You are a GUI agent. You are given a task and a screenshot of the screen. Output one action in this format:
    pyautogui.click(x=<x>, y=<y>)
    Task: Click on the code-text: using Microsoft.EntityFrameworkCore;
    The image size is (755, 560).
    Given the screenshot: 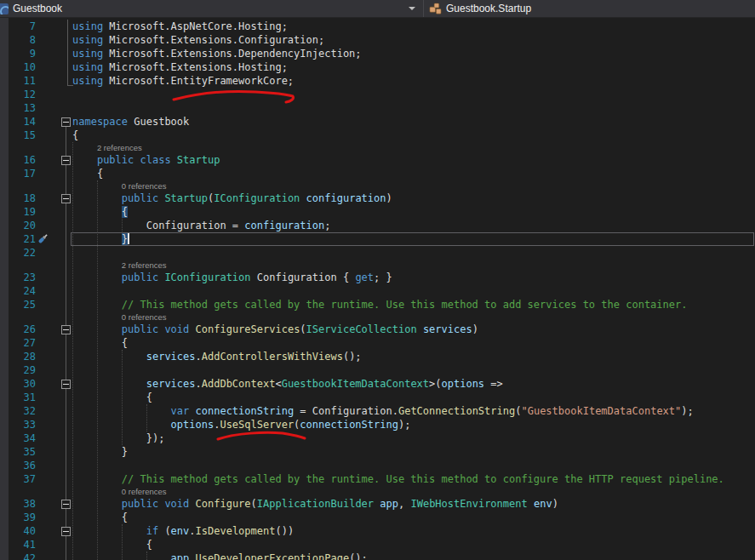 What is the action you would take?
    pyautogui.click(x=414, y=81)
    